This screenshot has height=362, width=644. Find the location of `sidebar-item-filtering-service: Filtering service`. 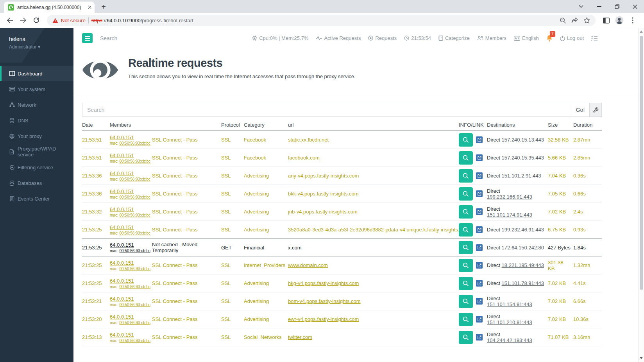

sidebar-item-filtering-service: Filtering service is located at coordinates (37, 167).